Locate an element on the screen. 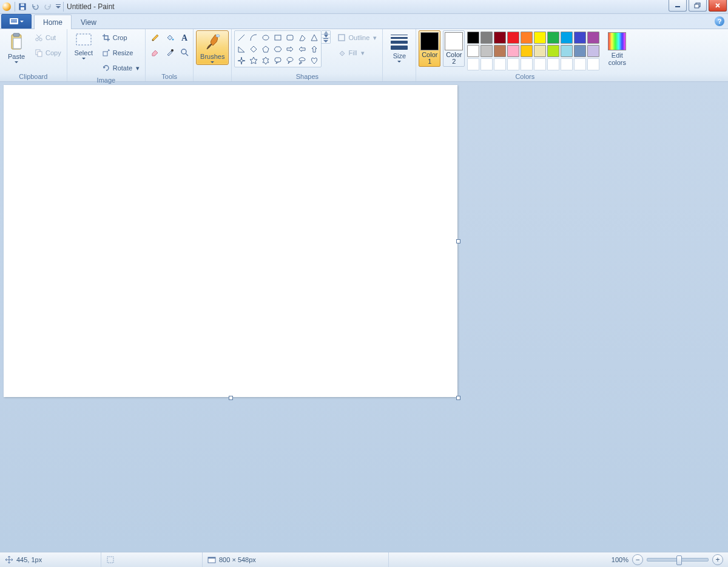 The image size is (728, 567). zoom-slider-thumb is located at coordinates (679, 560).